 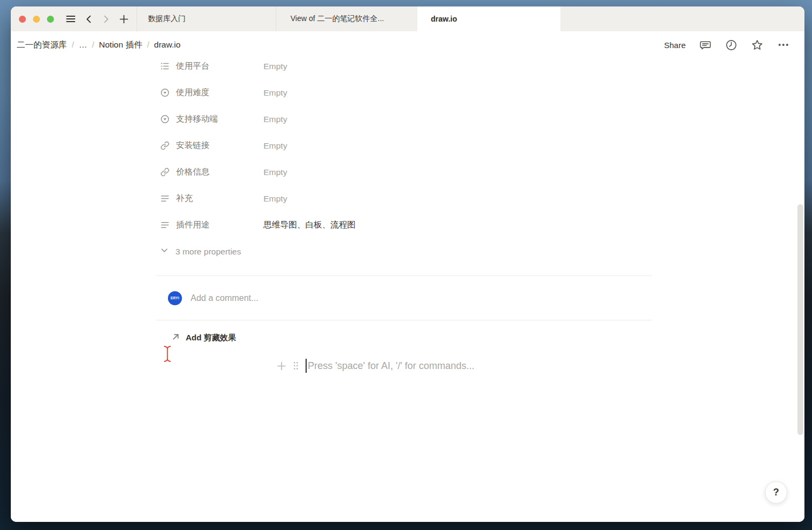 I want to click on page-header: 二一的资源库 / … / Notion 插件 / draw.io Share, so click(x=408, y=45).